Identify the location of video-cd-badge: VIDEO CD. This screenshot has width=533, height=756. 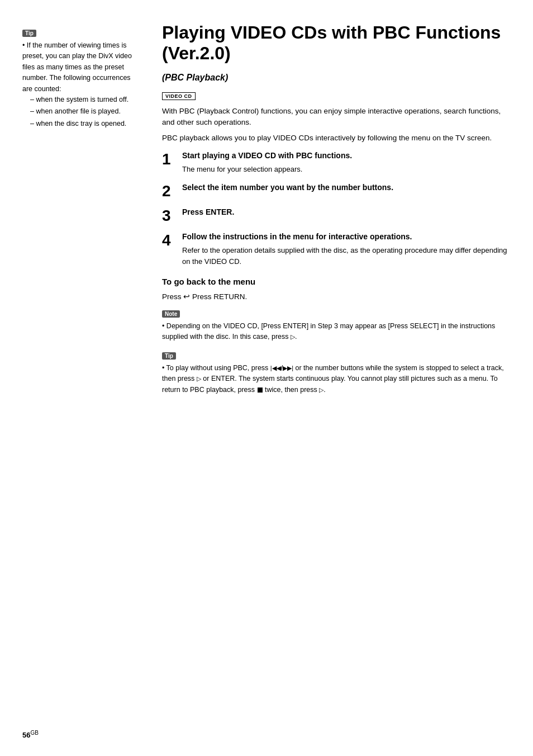
(179, 96).